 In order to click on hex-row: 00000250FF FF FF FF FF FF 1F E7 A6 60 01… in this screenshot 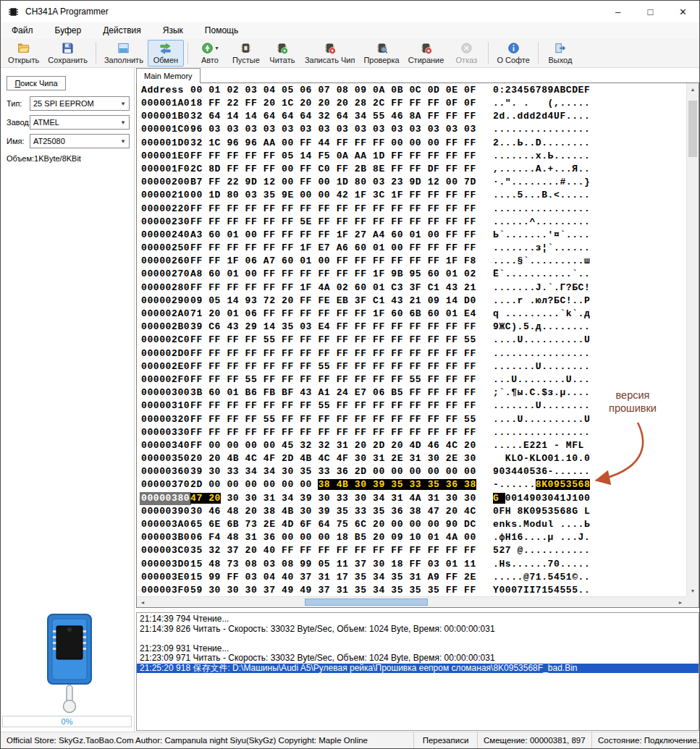, I will do `click(411, 248)`.